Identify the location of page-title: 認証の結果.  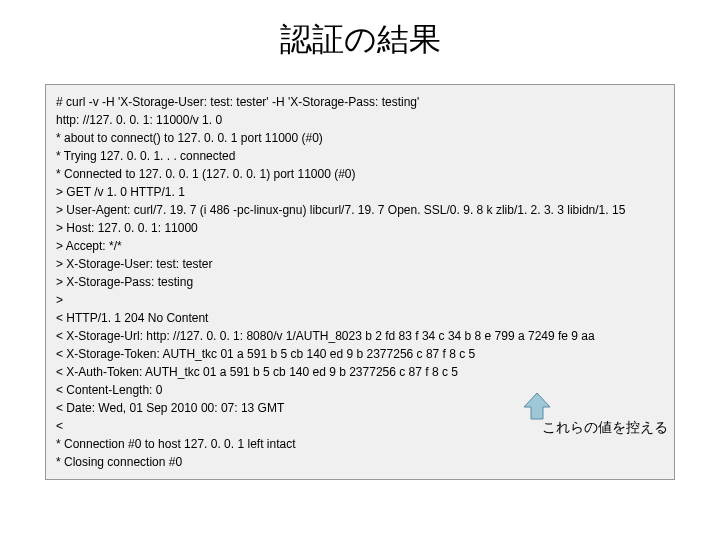
(360, 40).